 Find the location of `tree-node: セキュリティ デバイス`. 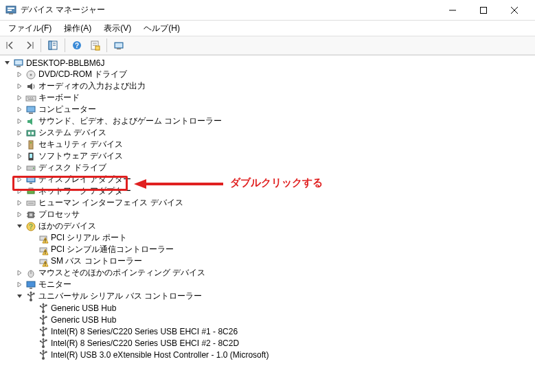

tree-node: セキュリティ デバイス is located at coordinates (268, 144).